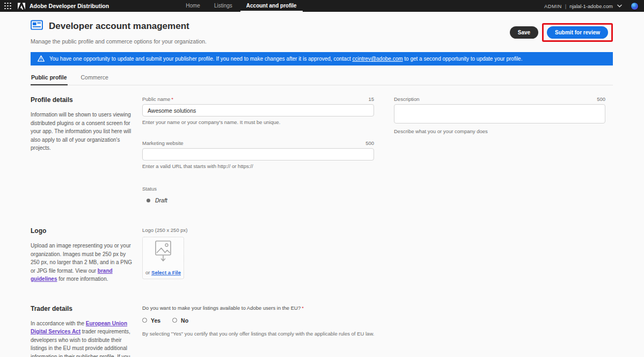  I want to click on app-grid-icon, so click(8, 6).